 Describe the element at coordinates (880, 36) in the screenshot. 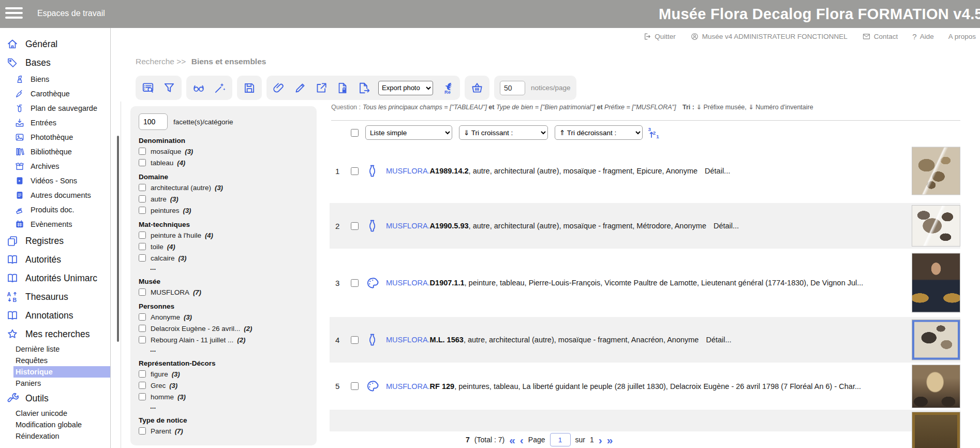

I see `contact-link: Contact` at that location.